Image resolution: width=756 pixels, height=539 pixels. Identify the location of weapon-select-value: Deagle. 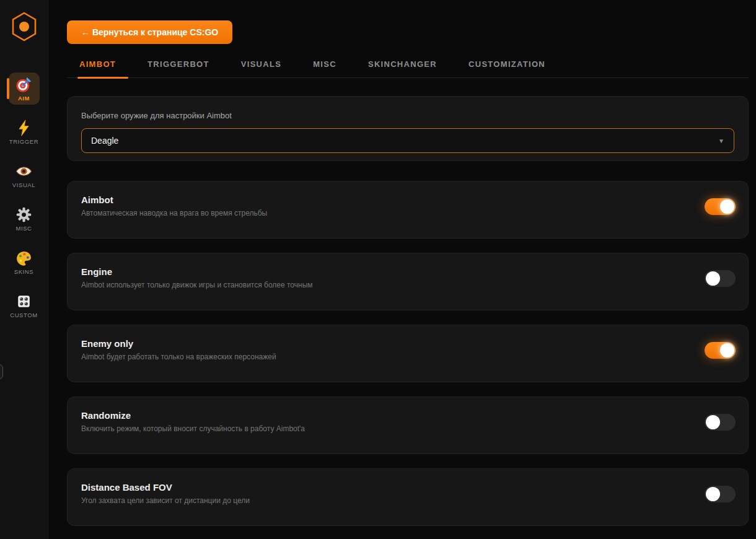
(105, 141).